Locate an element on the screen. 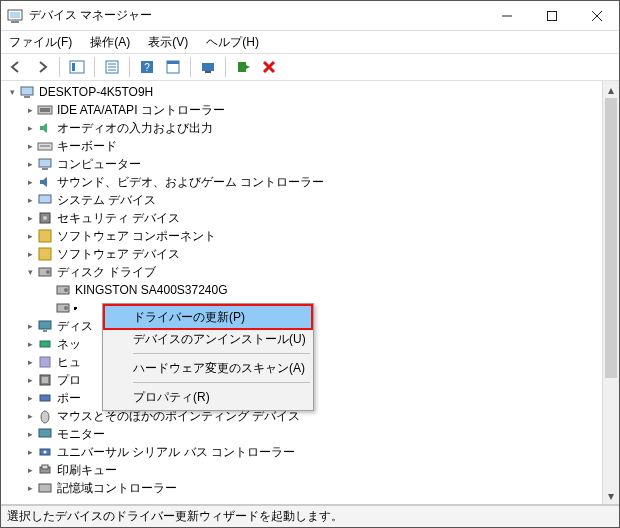  tree-node-disk-category: ▾ ディスク ドライブ is located at coordinates (302, 272).